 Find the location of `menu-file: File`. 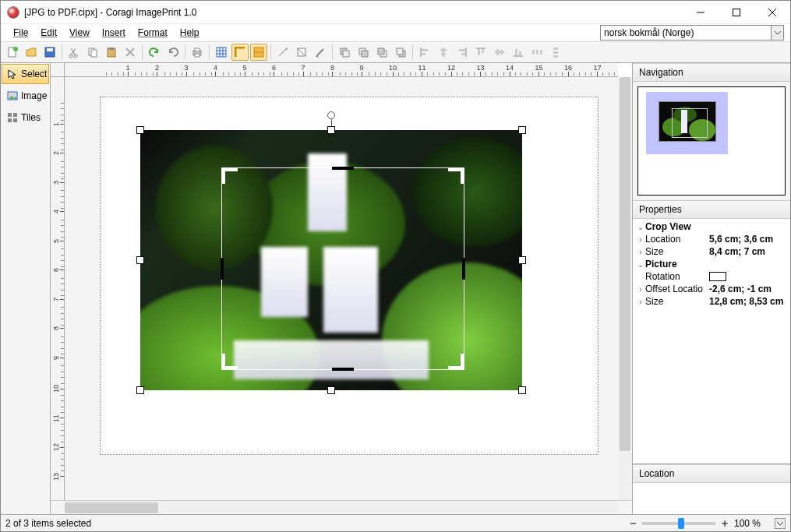

menu-file: File is located at coordinates (20, 33).